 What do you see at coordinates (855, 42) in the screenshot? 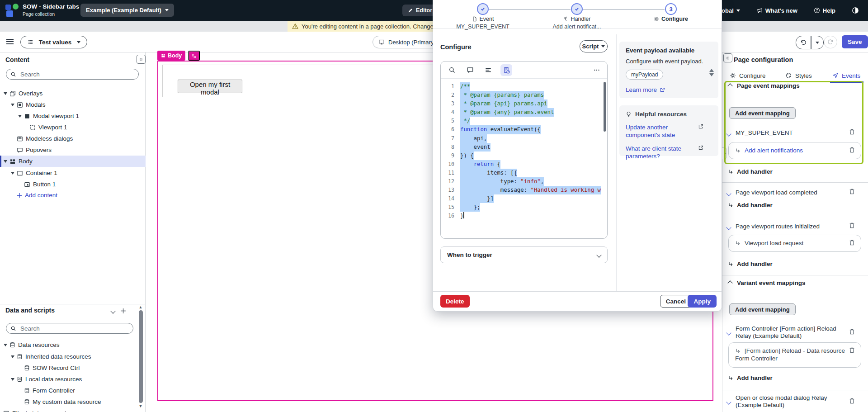
I see `save-button: Save` at bounding box center [855, 42].